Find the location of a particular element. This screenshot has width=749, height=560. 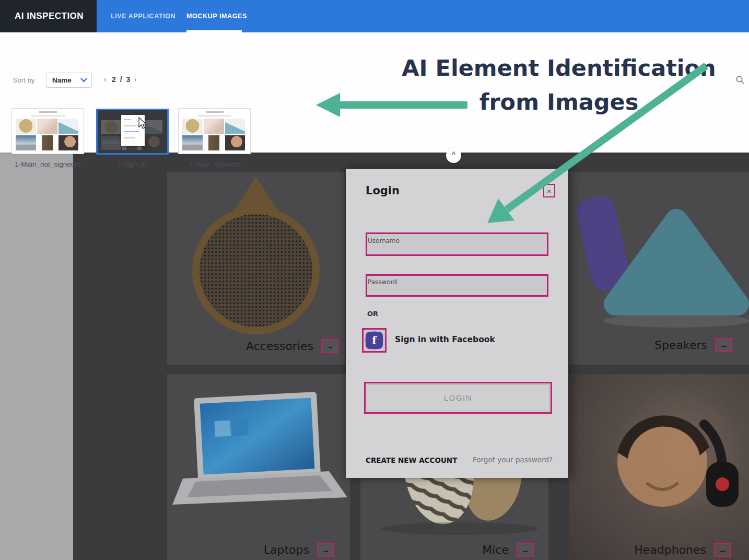

app-title: AI INSPECTION is located at coordinates (48, 16).